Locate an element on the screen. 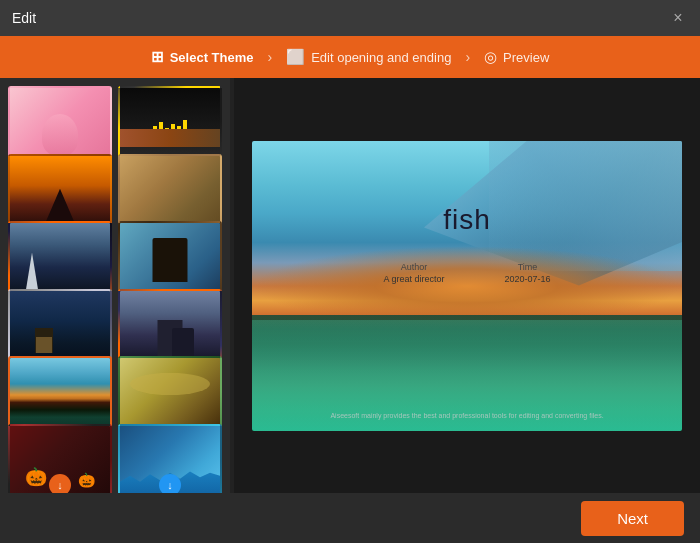 This screenshot has height=543, width=700. bottom-bar: Next is located at coordinates (350, 518).